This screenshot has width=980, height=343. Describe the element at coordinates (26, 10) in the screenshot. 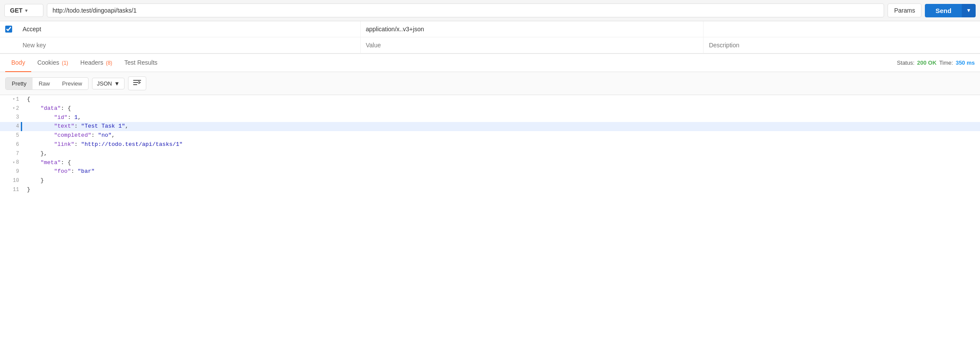

I see `method-chevron-icon: ▼` at that location.